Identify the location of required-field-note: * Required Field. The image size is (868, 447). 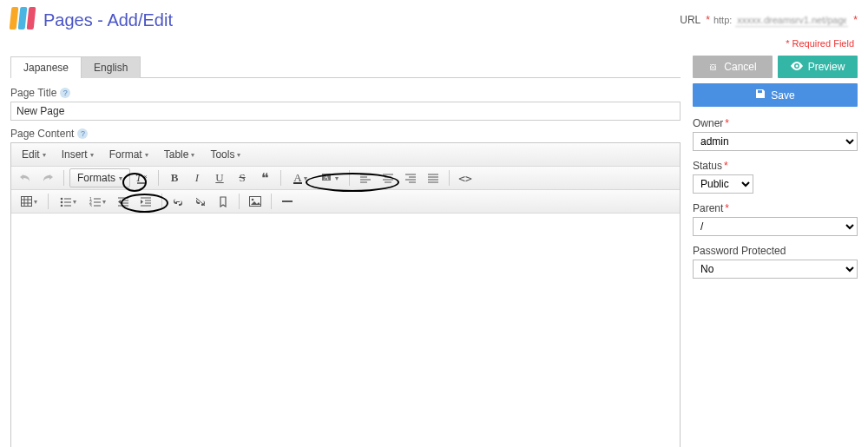
(434, 46).